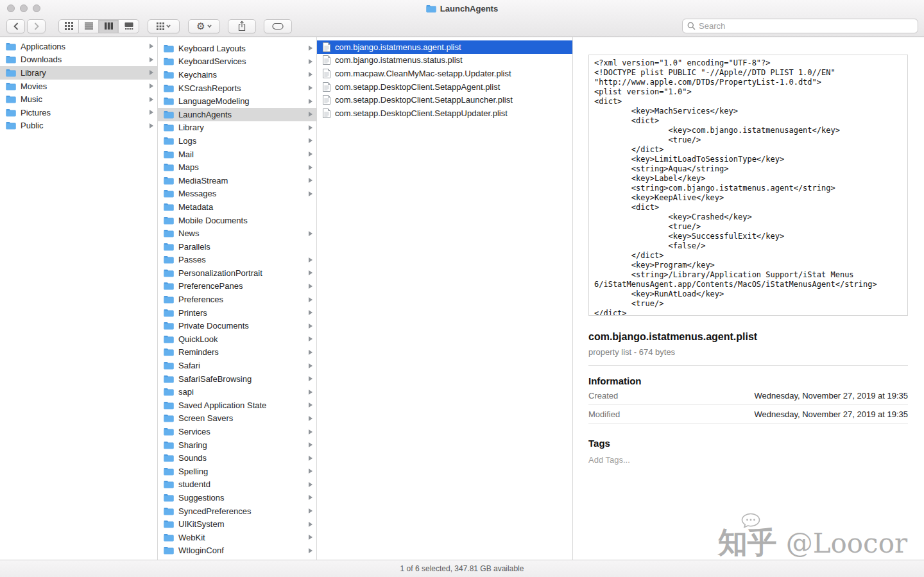 This screenshot has height=577, width=924. What do you see at coordinates (237, 339) in the screenshot?
I see `folder-row: QuickLook` at bounding box center [237, 339].